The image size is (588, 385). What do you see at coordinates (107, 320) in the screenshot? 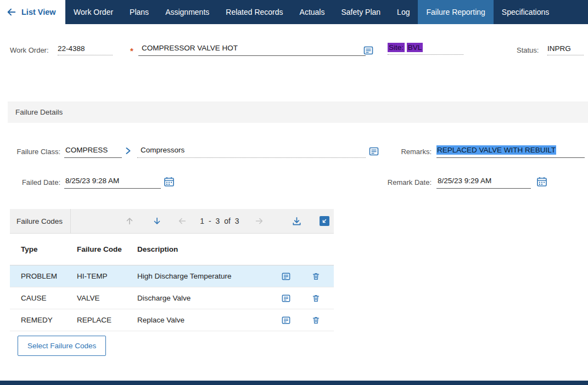
I see `cell-failure-code: REPLACE` at bounding box center [107, 320].